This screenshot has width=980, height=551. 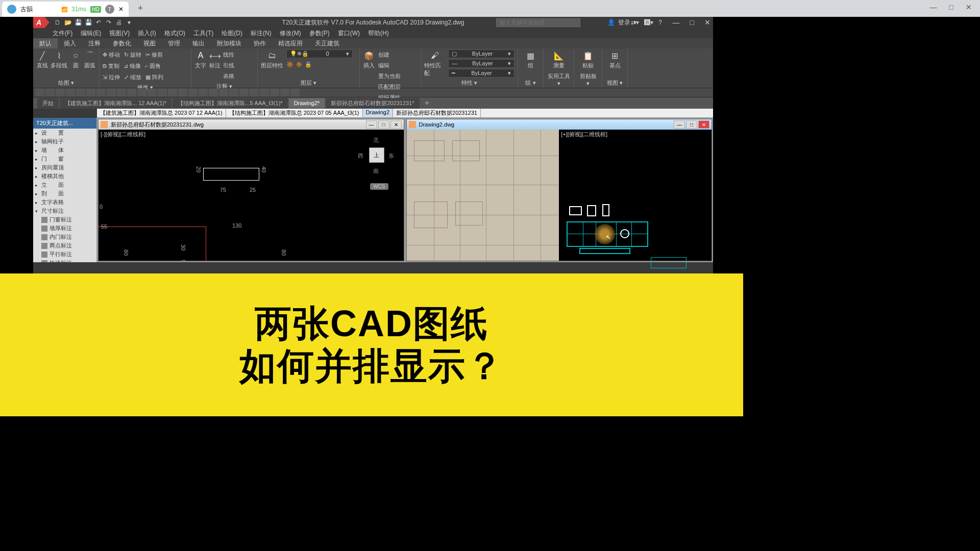 What do you see at coordinates (65, 133) in the screenshot?
I see `tree-item: ▸设 置` at bounding box center [65, 133].